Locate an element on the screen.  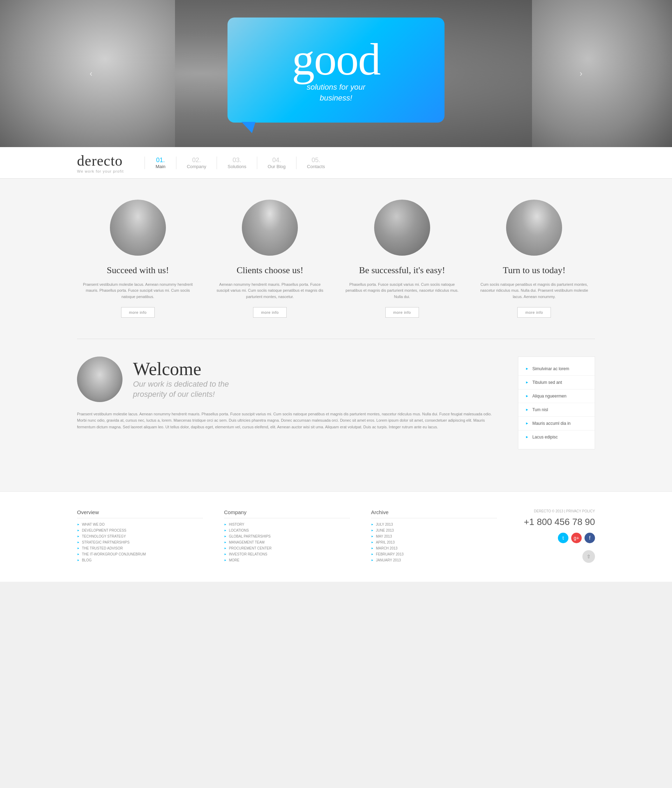
nav-label-3: Solutions is located at coordinates (237, 167).